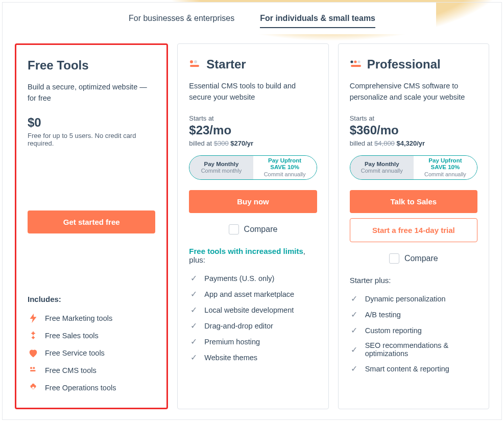 The image size is (504, 422). I want to click on list-item: ✓Custom reporting, so click(414, 330).